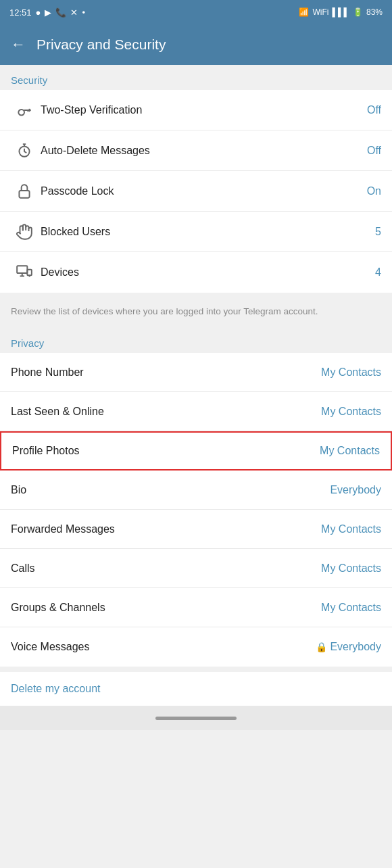 This screenshot has width=392, height=868. What do you see at coordinates (208, 272) in the screenshot?
I see `devices-label: Devices` at bounding box center [208, 272].